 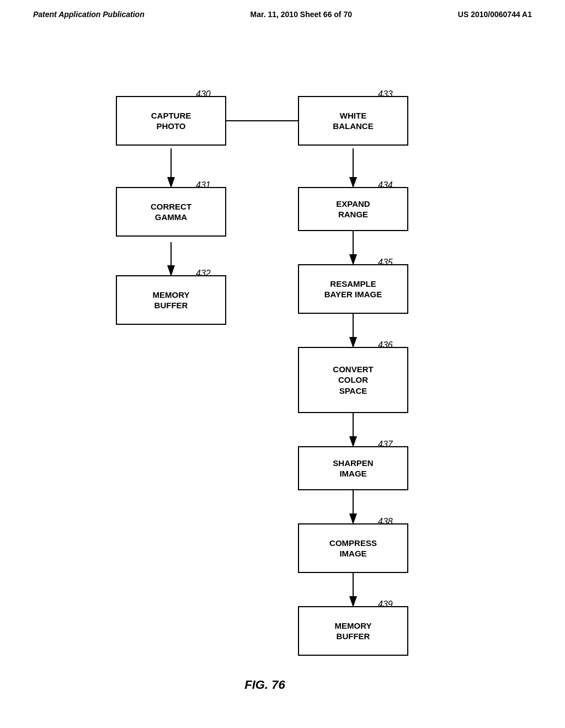 I want to click on ref-439: 439, so click(x=385, y=604).